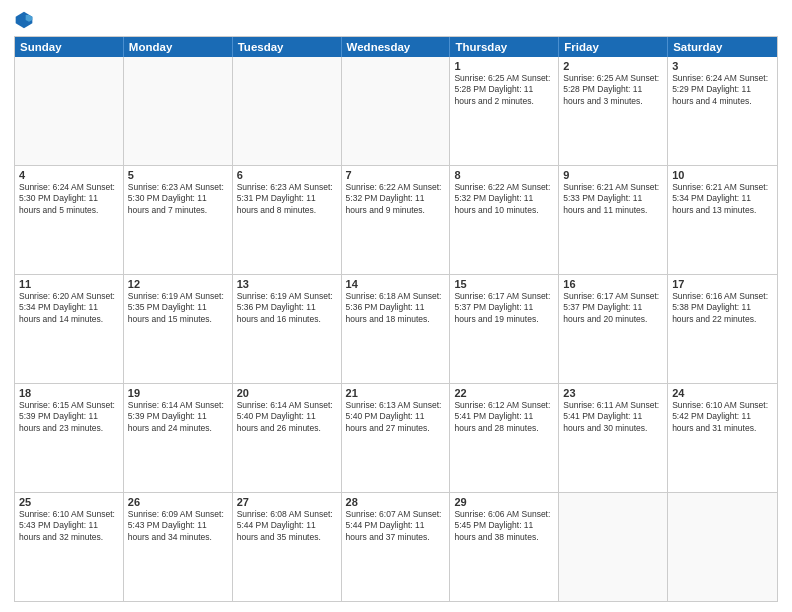 This screenshot has height=612, width=792. Describe the element at coordinates (69, 199) in the screenshot. I see `day-info: Sunrise: 6:24 AM Sunset: 5:30 PM Dayligh…` at that location.